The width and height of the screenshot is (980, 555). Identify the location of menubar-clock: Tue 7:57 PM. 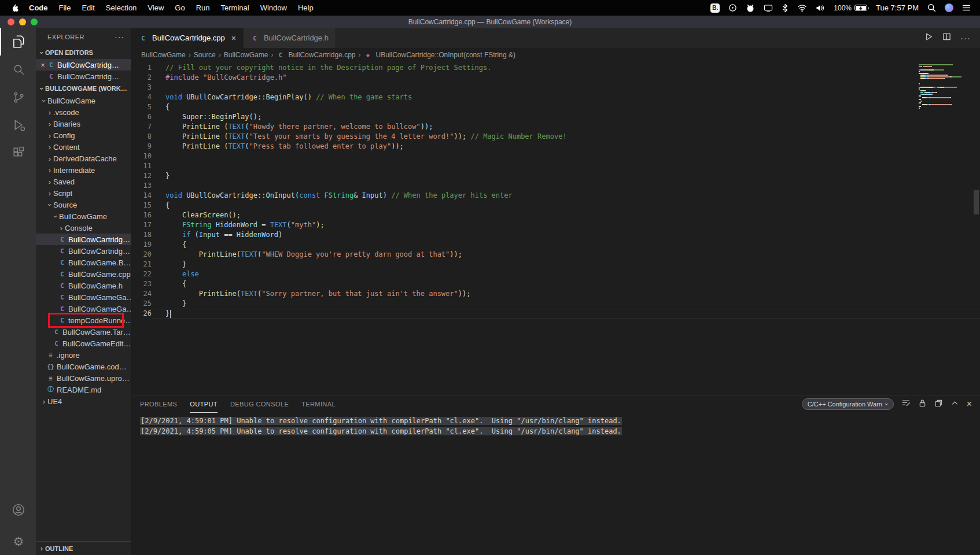
(897, 8).